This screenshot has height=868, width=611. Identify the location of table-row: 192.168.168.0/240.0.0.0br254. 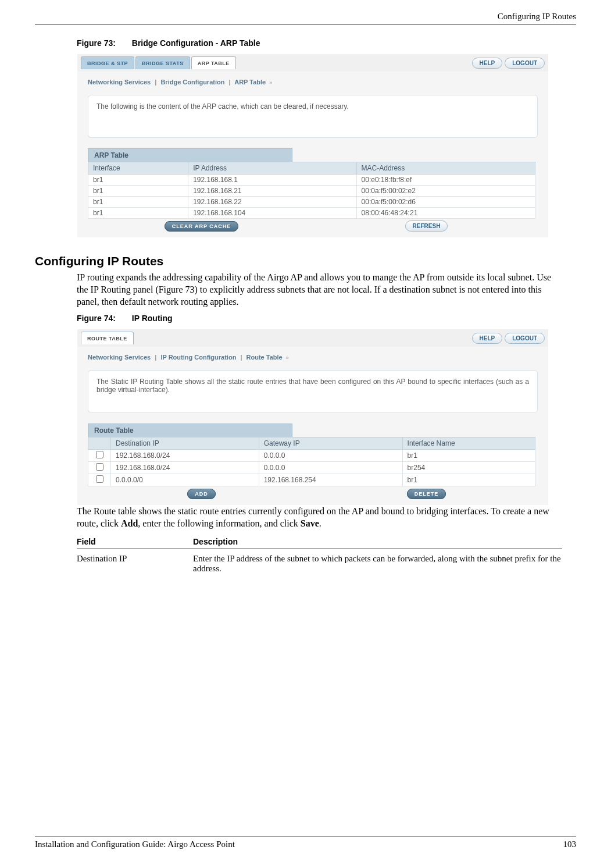
(312, 468).